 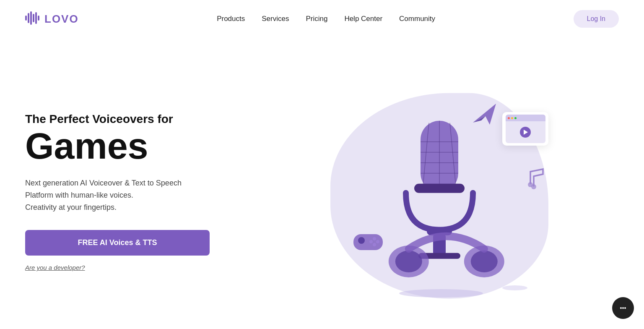 What do you see at coordinates (515, 288) in the screenshot?
I see `shadow-ellipse-secondary` at bounding box center [515, 288].